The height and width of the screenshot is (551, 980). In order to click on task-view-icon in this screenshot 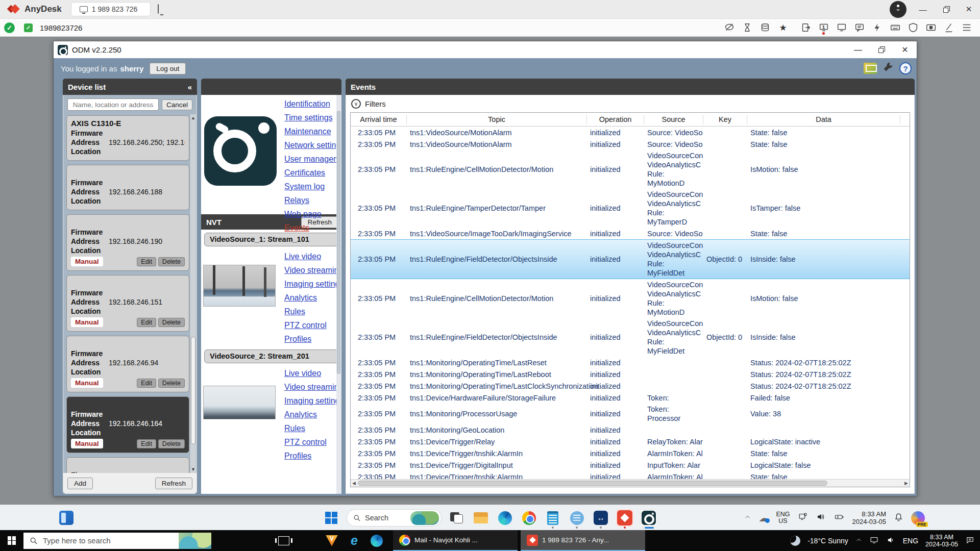, I will do `click(457, 518)`.